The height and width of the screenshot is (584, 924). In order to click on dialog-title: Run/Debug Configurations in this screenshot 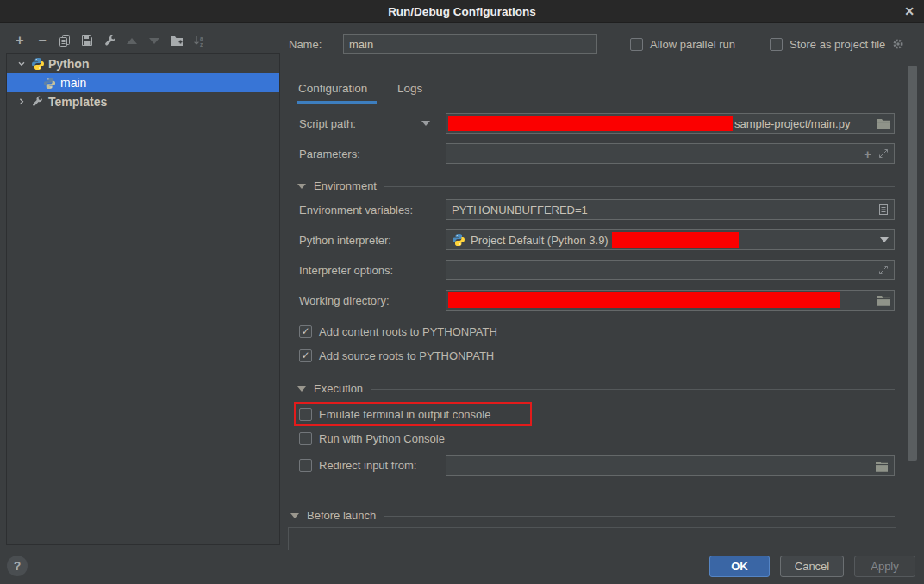, I will do `click(462, 12)`.